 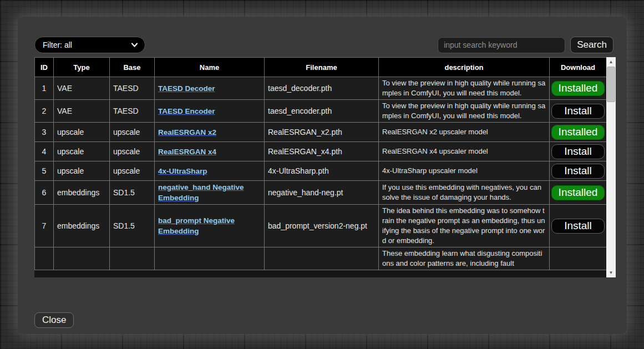 What do you see at coordinates (526, 45) in the screenshot?
I see `search-bar: Search` at bounding box center [526, 45].